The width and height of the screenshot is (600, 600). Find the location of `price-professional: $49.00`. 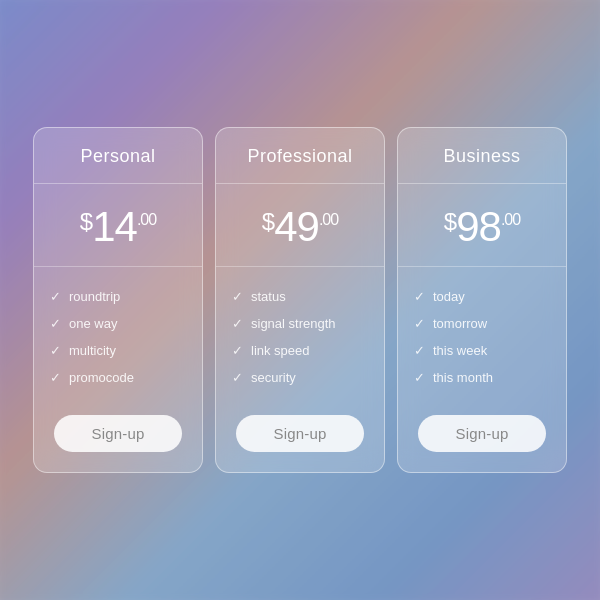

price-professional: $49.00 is located at coordinates (300, 227).